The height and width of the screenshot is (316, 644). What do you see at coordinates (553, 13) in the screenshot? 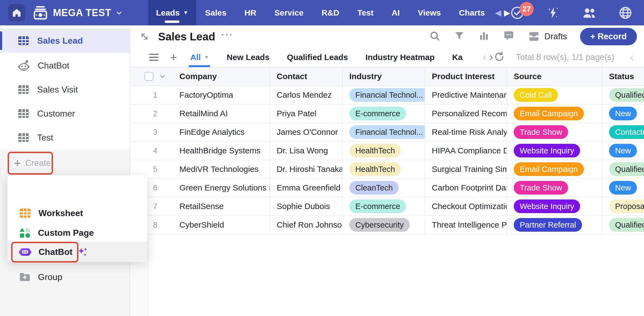
I see `automation-button` at bounding box center [553, 13].